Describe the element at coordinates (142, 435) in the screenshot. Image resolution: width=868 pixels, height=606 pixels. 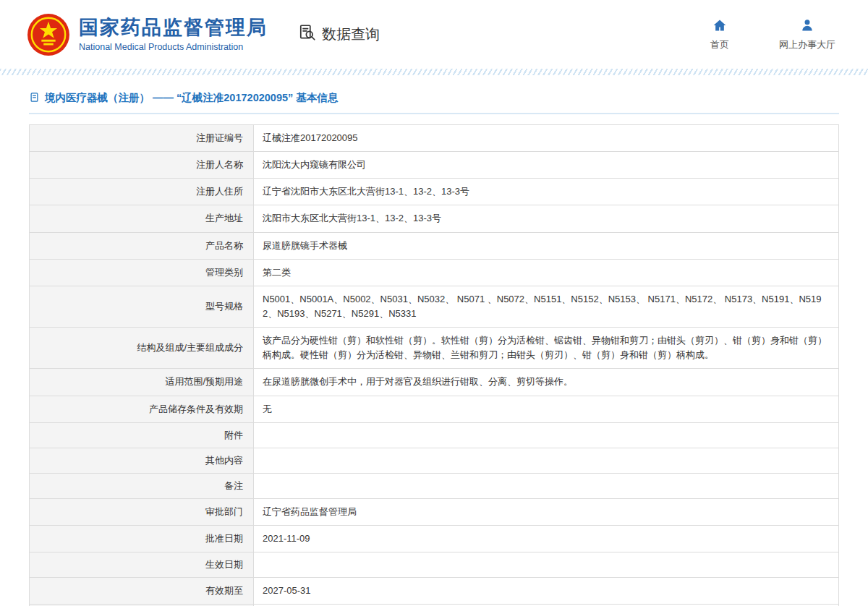
I see `row-label: 附件` at that location.